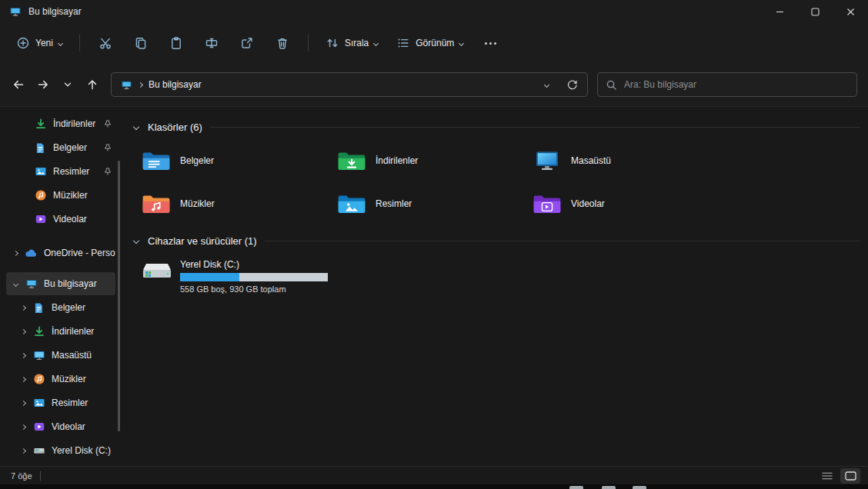 The height and width of the screenshot is (489, 868). Describe the element at coordinates (247, 43) in the screenshot. I see `share-icon` at that location.